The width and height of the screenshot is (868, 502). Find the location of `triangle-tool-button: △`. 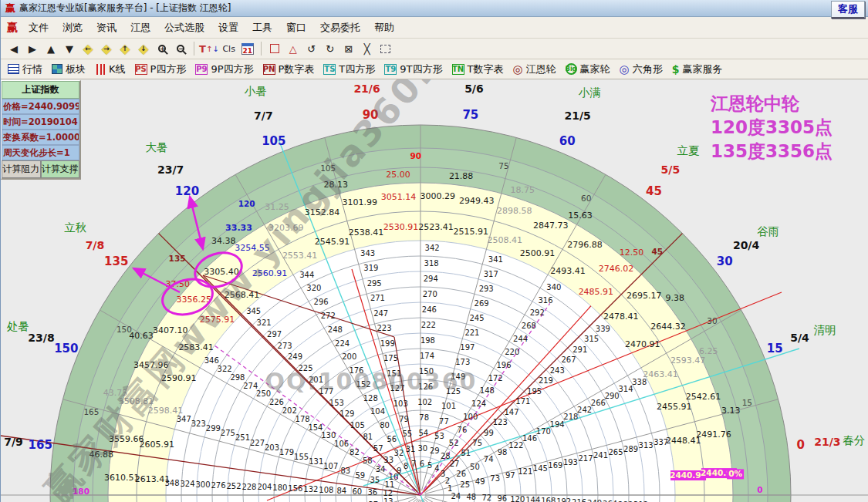

triangle-tool-button: △ is located at coordinates (293, 49).